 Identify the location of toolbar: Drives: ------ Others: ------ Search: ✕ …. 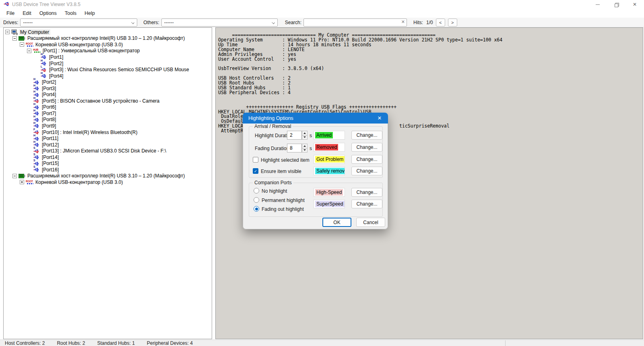
(322, 23).